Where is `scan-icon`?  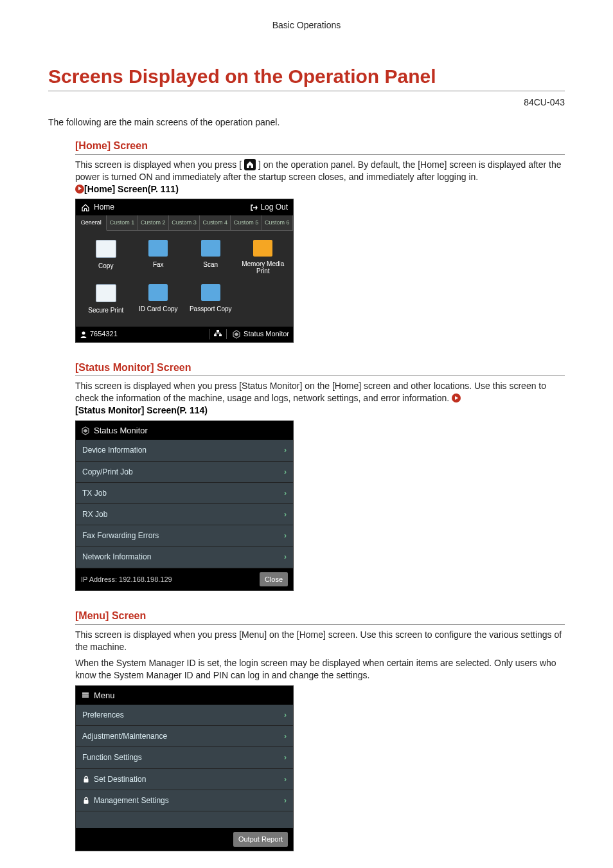
scan-icon is located at coordinates (211, 248).